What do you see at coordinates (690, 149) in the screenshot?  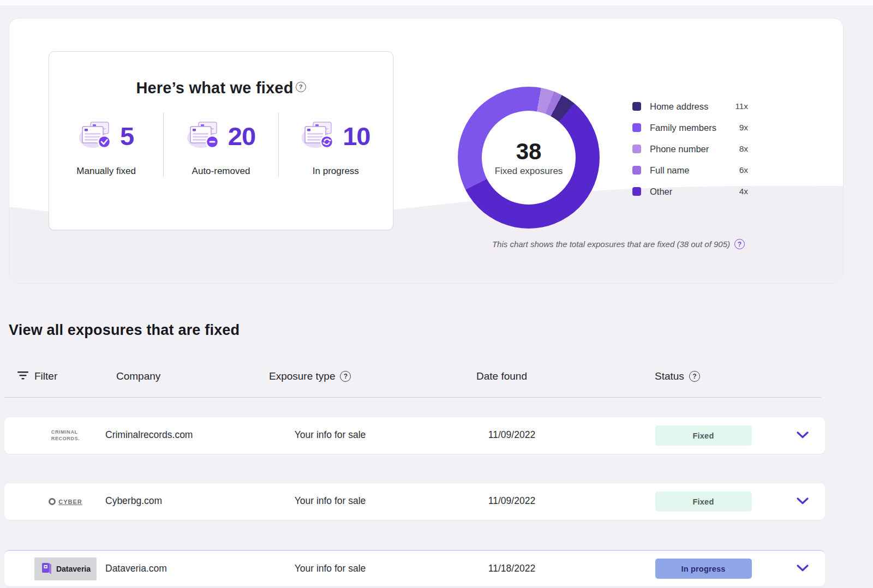 I see `legend-item-phone-number: Phone number 8x` at bounding box center [690, 149].